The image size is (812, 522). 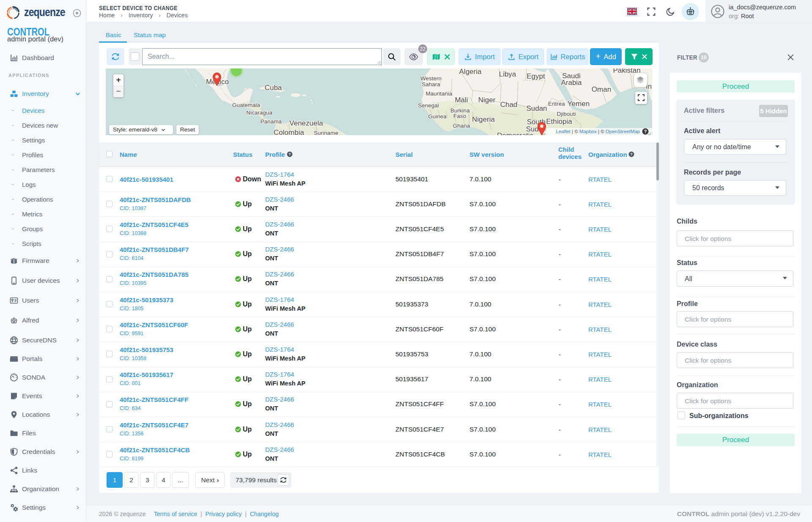 What do you see at coordinates (272, 122) in the screenshot?
I see `svg-text: Panama` at bounding box center [272, 122].